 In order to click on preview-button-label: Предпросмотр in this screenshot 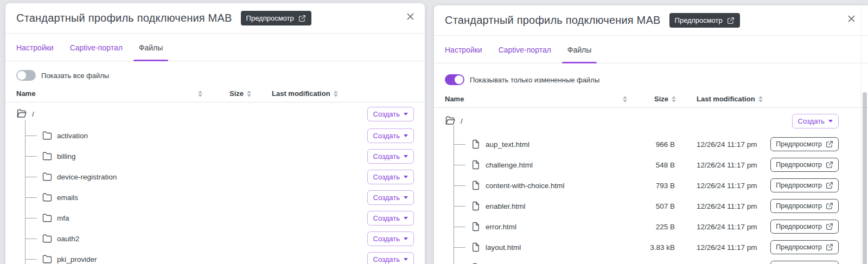, I will do `click(699, 21)`.